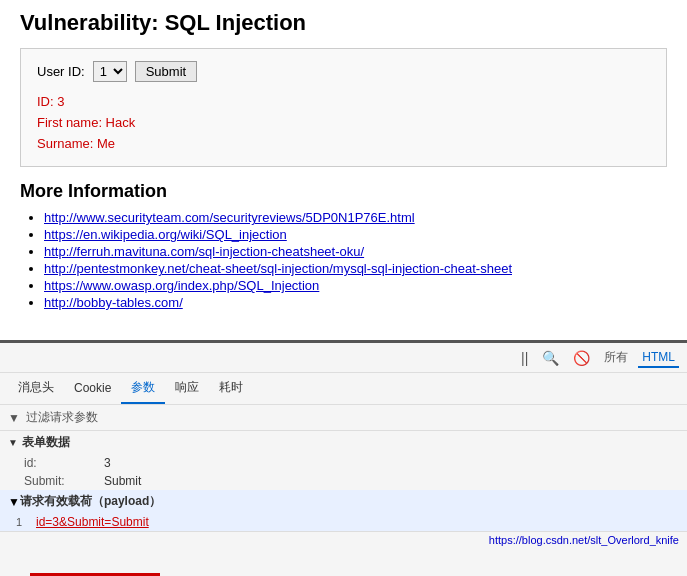  Describe the element at coordinates (108, 463) in the screenshot. I see `param-id-value: 3` at that location.